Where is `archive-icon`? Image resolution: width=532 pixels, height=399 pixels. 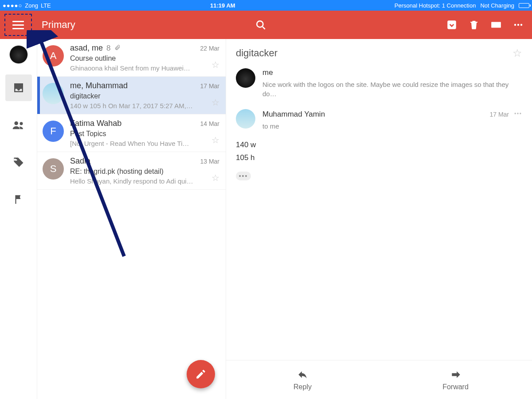 archive-icon is located at coordinates (452, 25).